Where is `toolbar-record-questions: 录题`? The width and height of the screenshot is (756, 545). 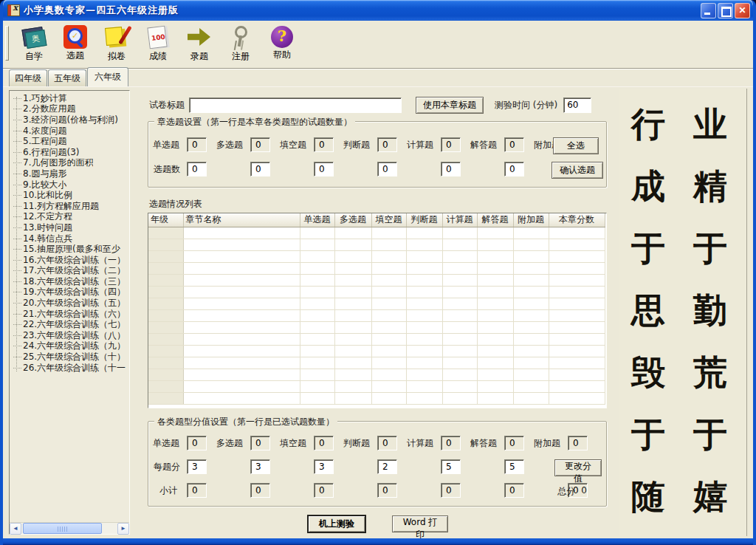
toolbar-record-questions: 录题 is located at coordinates (199, 43).